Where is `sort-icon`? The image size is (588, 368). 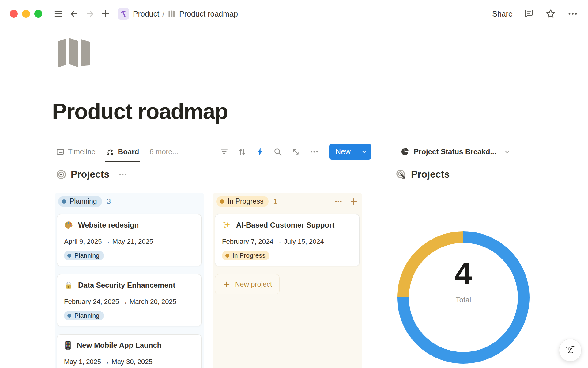 sort-icon is located at coordinates (242, 152).